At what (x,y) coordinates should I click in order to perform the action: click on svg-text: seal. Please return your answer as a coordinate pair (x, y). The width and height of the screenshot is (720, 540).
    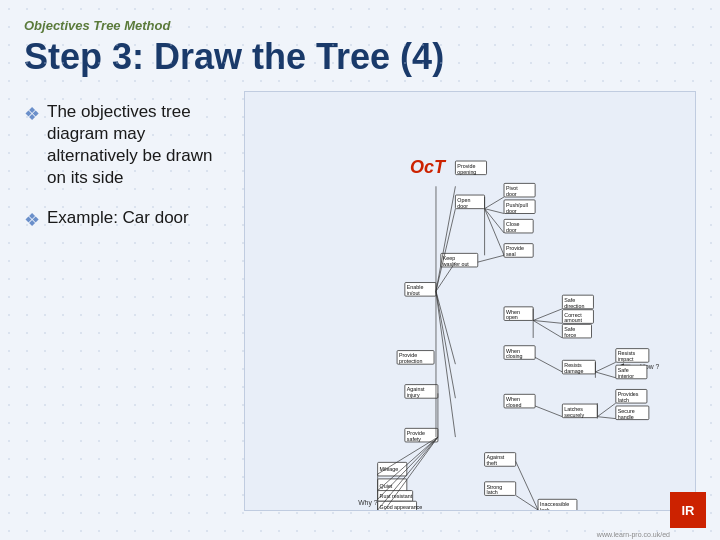
    Looking at the image, I should click on (511, 254).